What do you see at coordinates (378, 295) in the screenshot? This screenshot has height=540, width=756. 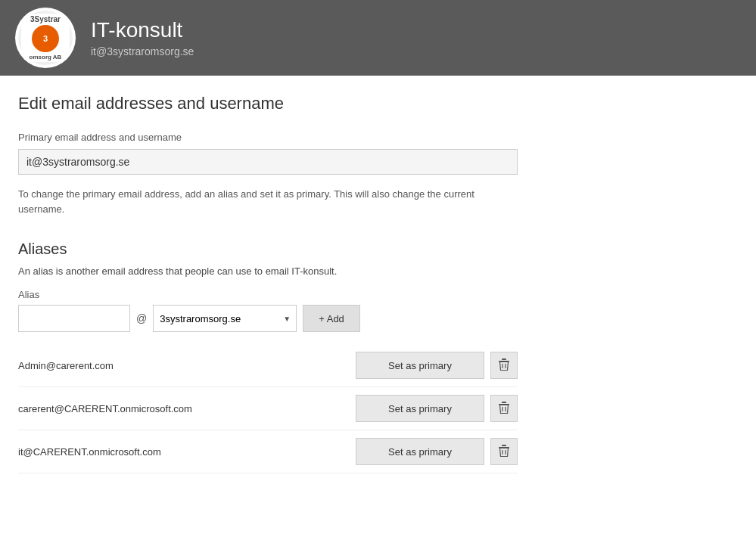 I see `alias-input-label: Alias` at bounding box center [378, 295].